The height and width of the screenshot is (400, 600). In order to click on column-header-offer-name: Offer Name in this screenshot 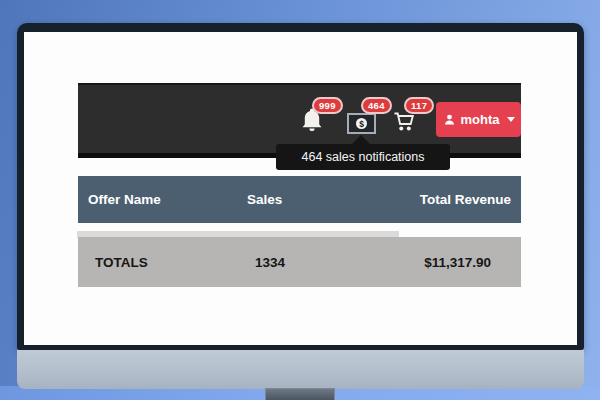, I will do `click(162, 200)`.